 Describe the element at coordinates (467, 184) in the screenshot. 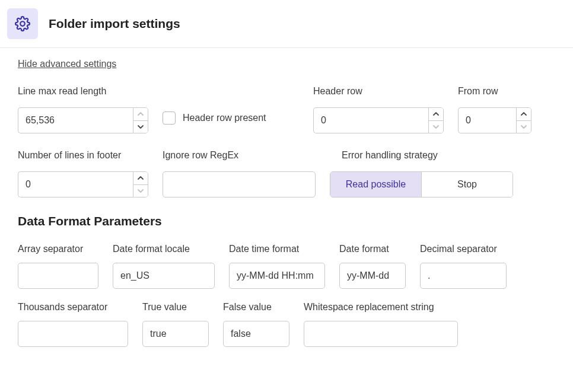

I see `seg-stop: Stop` at that location.